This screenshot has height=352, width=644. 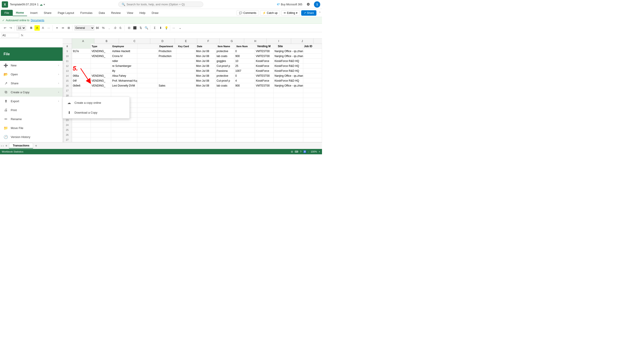 I want to click on cell-16-8: 900, so click(x=244, y=86).